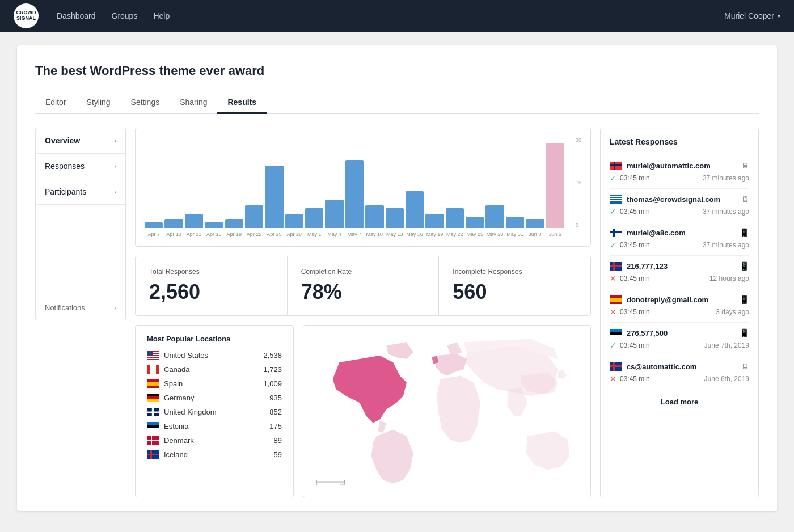  Describe the element at coordinates (272, 383) in the screenshot. I see `location-count-2: 1,009` at that location.